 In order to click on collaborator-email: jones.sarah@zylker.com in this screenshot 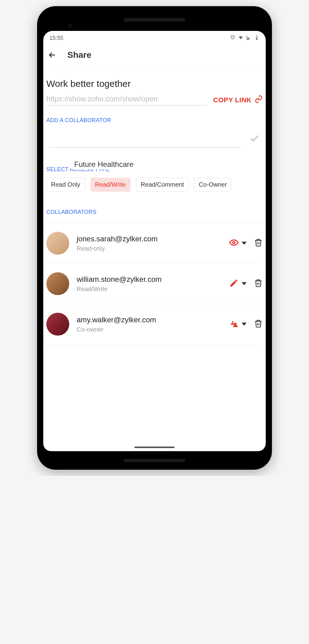, I will do `click(149, 239)`.